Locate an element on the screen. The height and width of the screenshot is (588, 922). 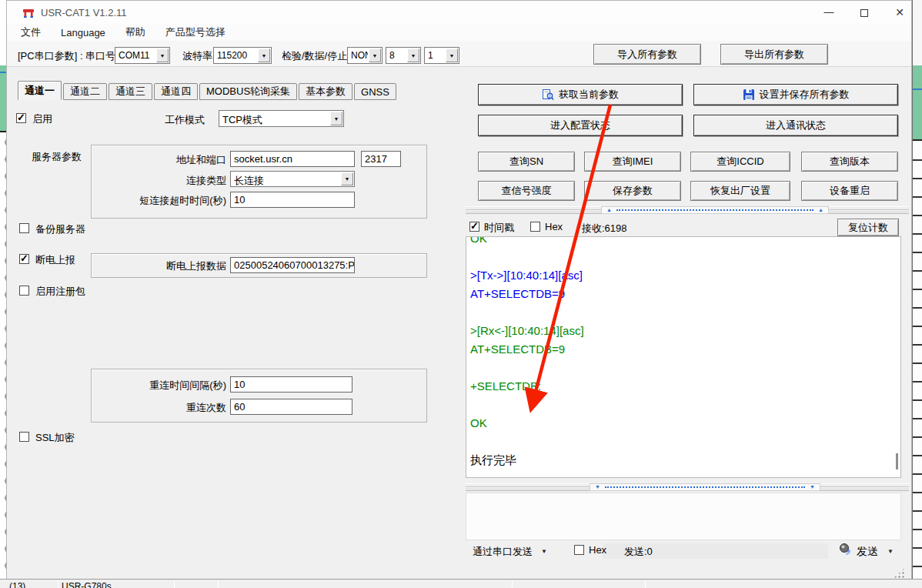
conn-type-select: 长连接 ▼ is located at coordinates (292, 179).